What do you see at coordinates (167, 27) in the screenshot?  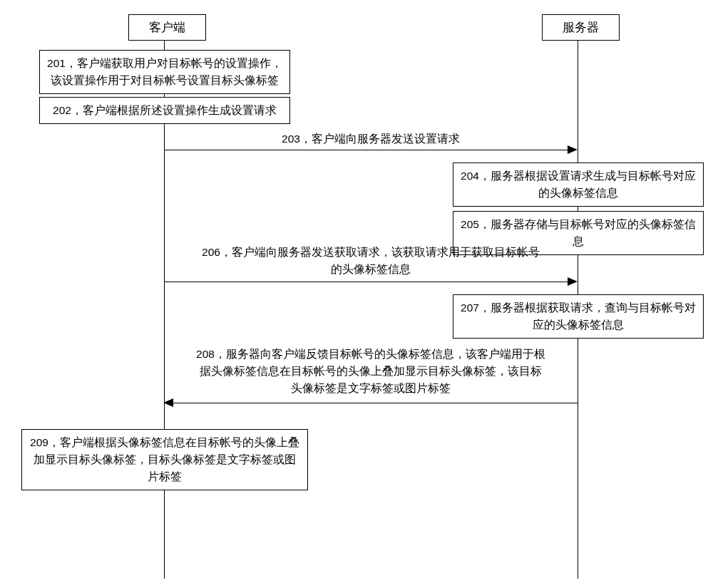 I see `actor-client: 客户端` at bounding box center [167, 27].